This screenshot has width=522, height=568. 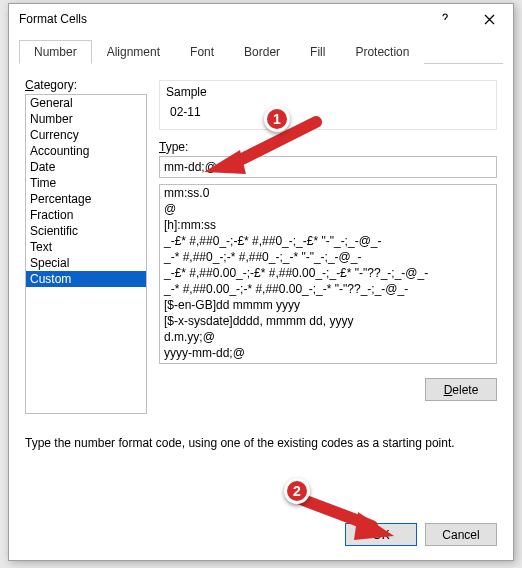 What do you see at coordinates (328, 209) in the screenshot?
I see `format-item: @` at bounding box center [328, 209].